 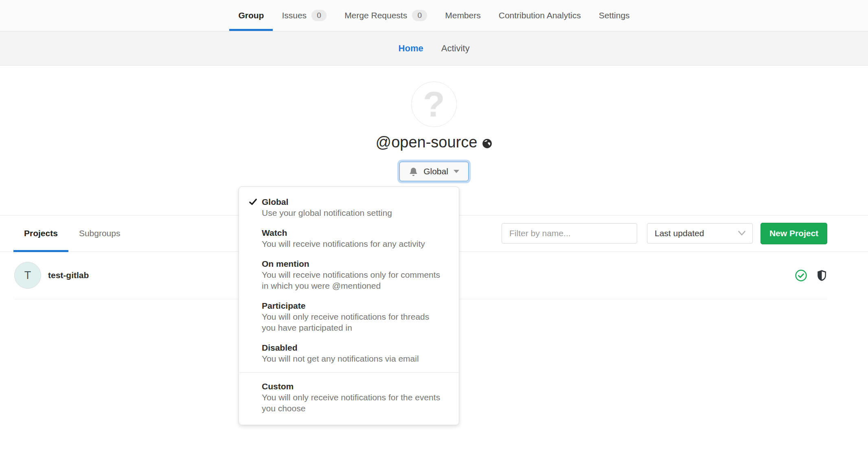 What do you see at coordinates (456, 48) in the screenshot?
I see `subnav-tab-activity: Activity` at bounding box center [456, 48].